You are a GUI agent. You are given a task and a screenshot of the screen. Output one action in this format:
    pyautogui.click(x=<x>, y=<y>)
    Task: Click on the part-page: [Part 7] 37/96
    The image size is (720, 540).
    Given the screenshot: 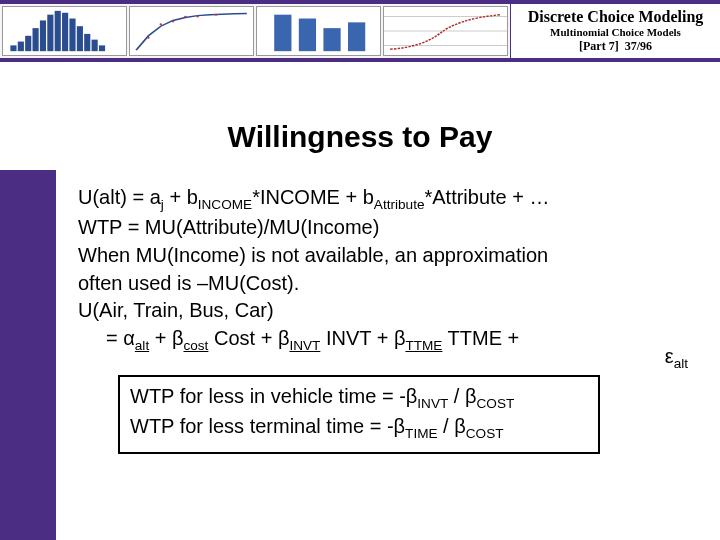 What is the action you would take?
    pyautogui.click(x=616, y=46)
    